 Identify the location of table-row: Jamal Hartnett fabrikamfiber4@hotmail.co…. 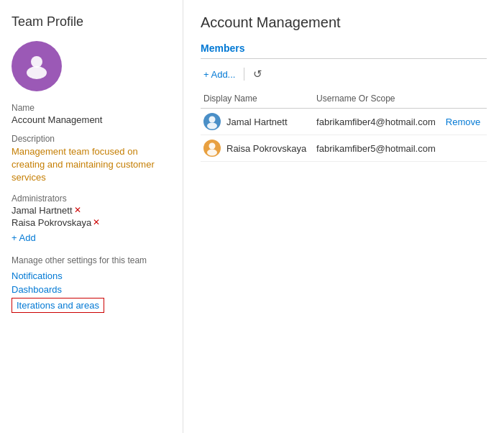
(344, 122).